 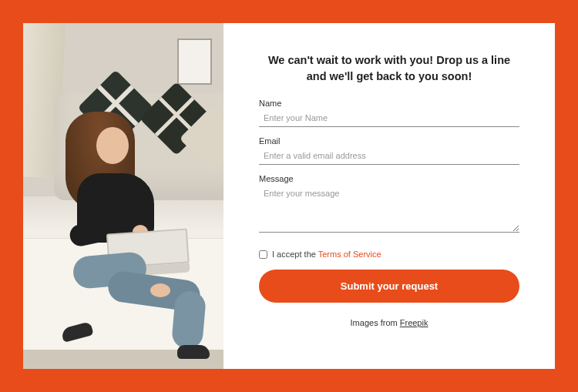 I want to click on image-credit: Images from Freepik, so click(x=389, y=323).